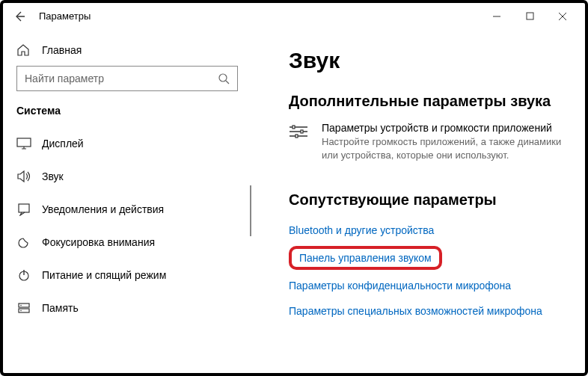 The image size is (588, 376). Describe the element at coordinates (530, 16) in the screenshot. I see `maximize-button` at that location.